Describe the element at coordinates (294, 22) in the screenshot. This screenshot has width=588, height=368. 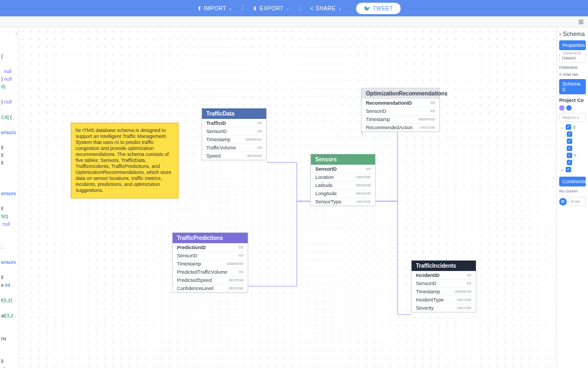
I see `sub-toolbar: ⊞` at that location.